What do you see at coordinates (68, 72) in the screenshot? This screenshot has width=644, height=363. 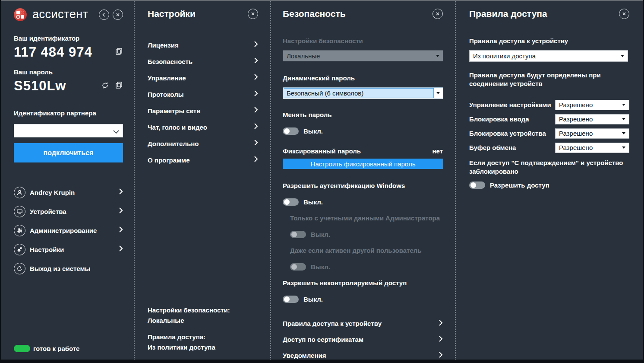 I see `your-password-label: Ваш пароль` at bounding box center [68, 72].